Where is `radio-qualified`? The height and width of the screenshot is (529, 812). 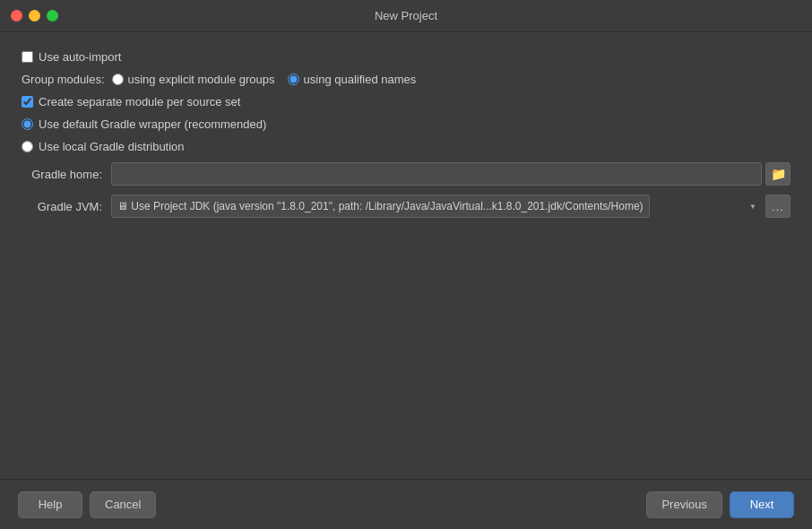 radio-qualified is located at coordinates (294, 79).